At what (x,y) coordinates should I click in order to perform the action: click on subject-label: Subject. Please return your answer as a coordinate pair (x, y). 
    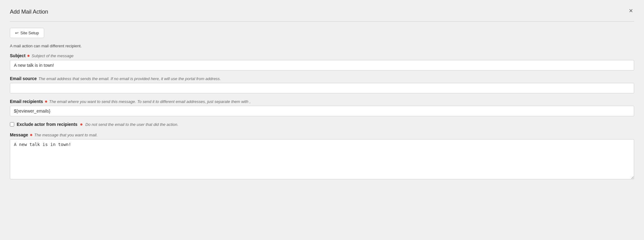
    Looking at the image, I should click on (18, 56).